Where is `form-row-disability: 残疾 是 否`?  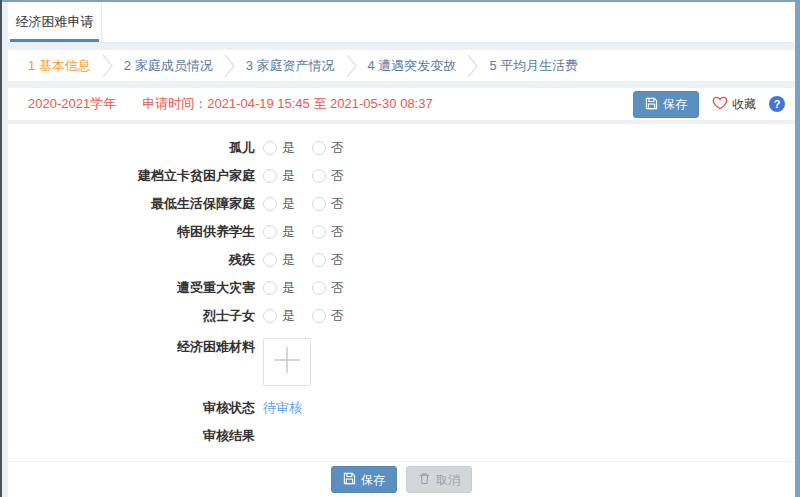
form-row-disability: 残疾 是 否 is located at coordinates (402, 260).